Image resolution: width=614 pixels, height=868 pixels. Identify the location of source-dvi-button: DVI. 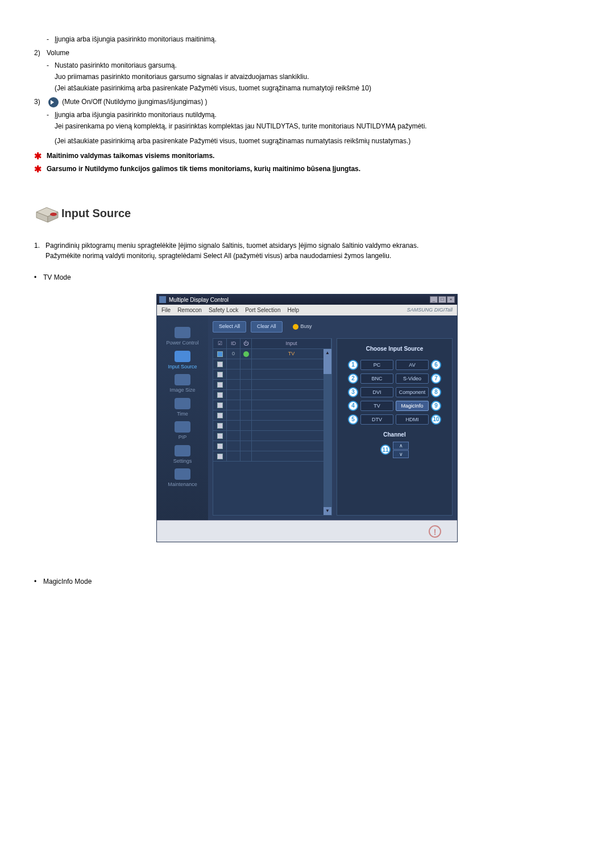
(377, 392).